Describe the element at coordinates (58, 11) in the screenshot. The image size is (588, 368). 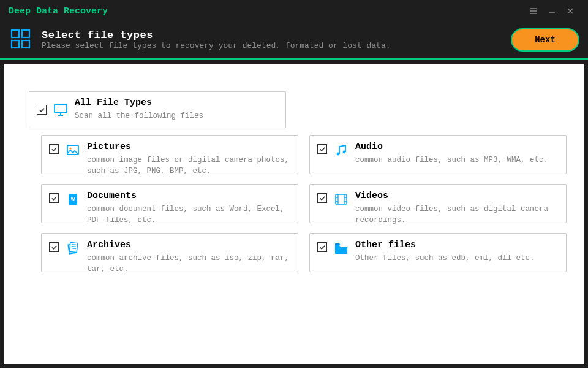
I see `app-title: Deep Data Recovery` at that location.